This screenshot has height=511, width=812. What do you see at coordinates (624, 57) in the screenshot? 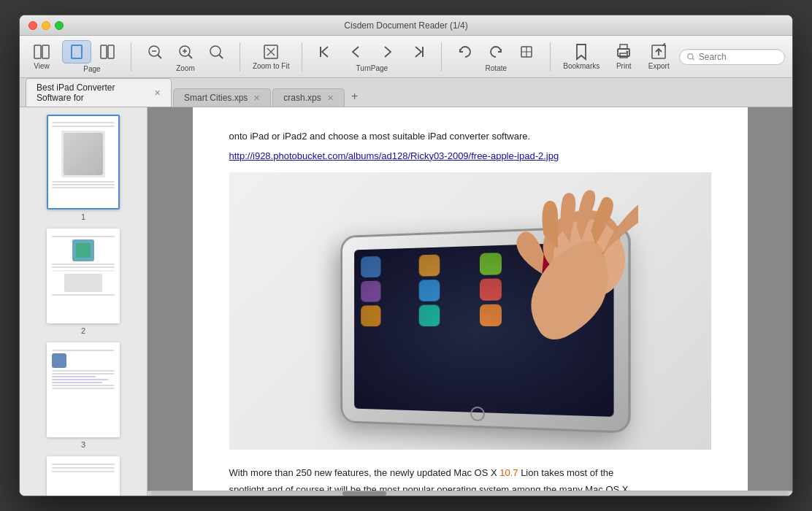
I see `print-button: Print` at bounding box center [624, 57].